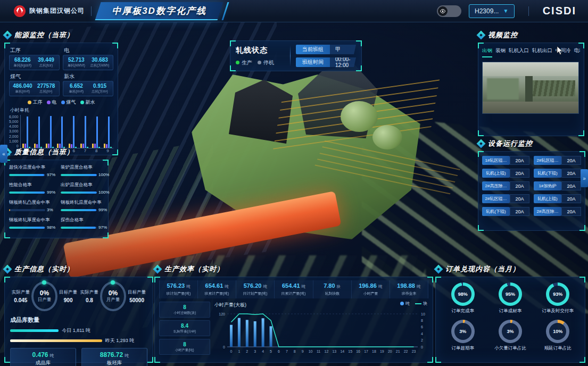  What do you see at coordinates (500, 52) in the screenshot?
I see `video-tab-装钢: 装钢` at bounding box center [500, 52].